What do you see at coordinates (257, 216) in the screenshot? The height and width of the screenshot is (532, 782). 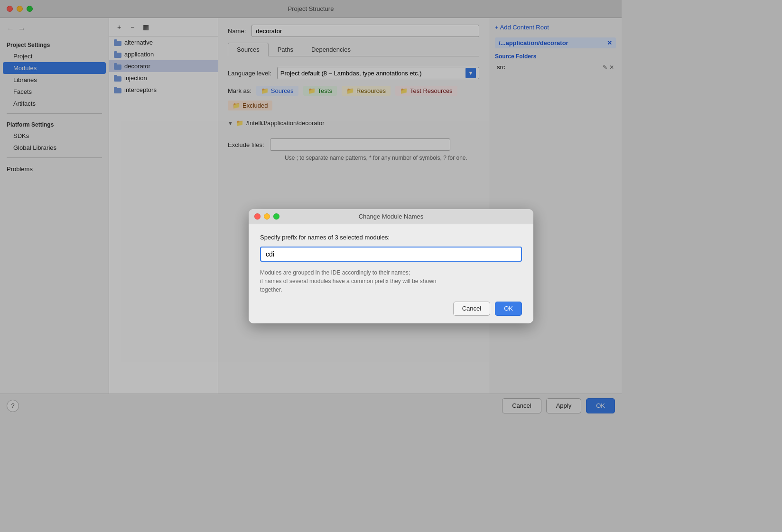 I see `modal-close-button` at bounding box center [257, 216].